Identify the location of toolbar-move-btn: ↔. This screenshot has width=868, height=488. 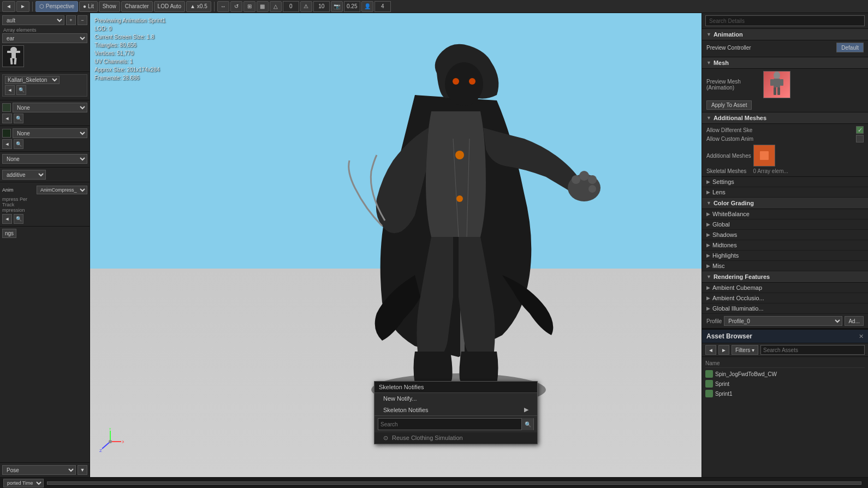
(223, 7).